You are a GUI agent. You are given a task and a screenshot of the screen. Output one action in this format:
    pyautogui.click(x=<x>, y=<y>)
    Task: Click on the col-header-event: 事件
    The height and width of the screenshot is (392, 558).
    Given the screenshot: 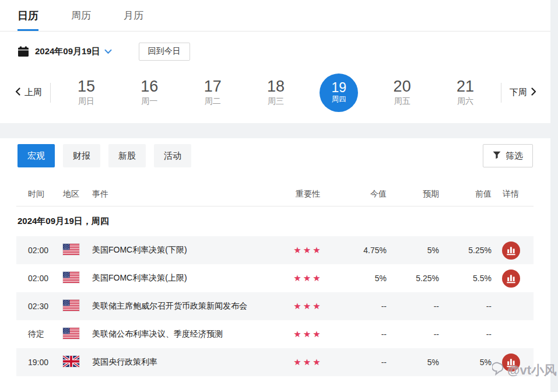 What is the action you would take?
    pyautogui.click(x=178, y=194)
    